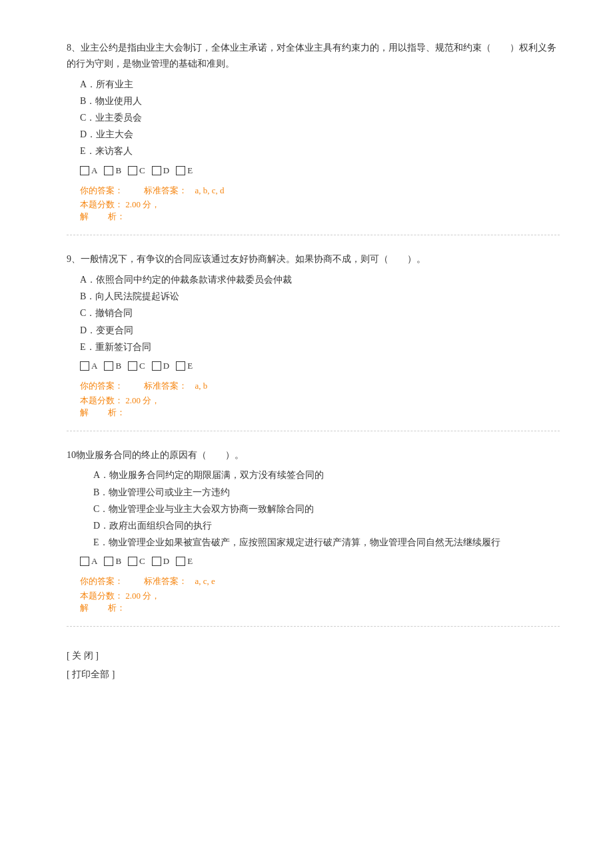 The height and width of the screenshot is (868, 613). What do you see at coordinates (137, 561) in the screenshot?
I see `q10-checkbox-c: C` at bounding box center [137, 561].